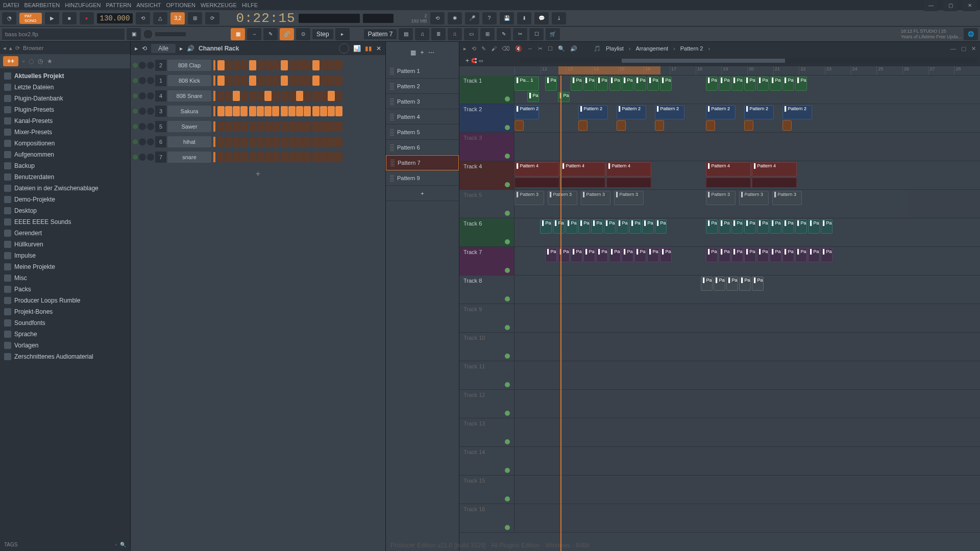 This screenshot has width=980, height=551. Describe the element at coordinates (119, 5) in the screenshot. I see `menu-pattern: PATTERN` at that location.